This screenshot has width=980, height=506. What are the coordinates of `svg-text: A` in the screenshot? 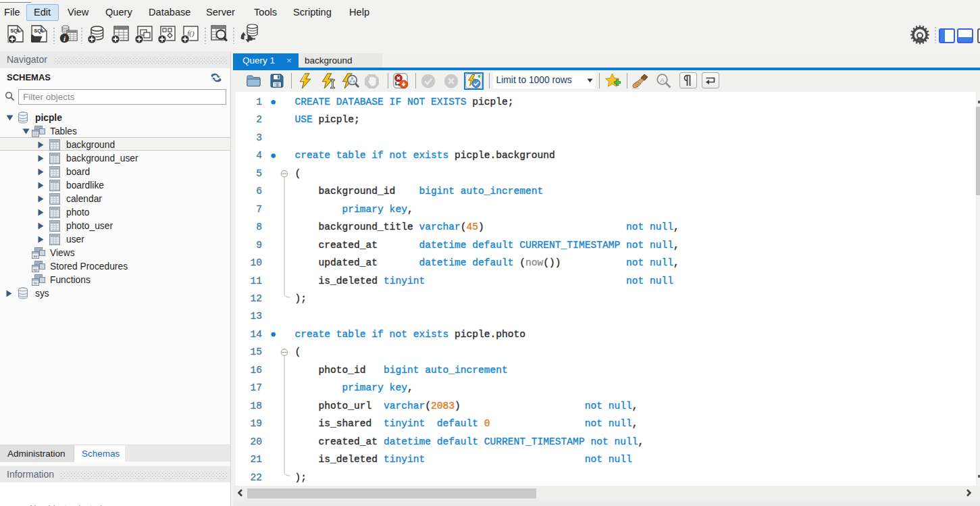 It's located at (662, 80).